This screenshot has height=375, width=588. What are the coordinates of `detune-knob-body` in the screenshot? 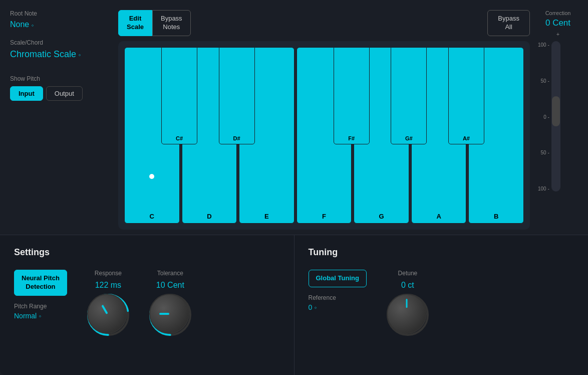 It's located at (407, 314).